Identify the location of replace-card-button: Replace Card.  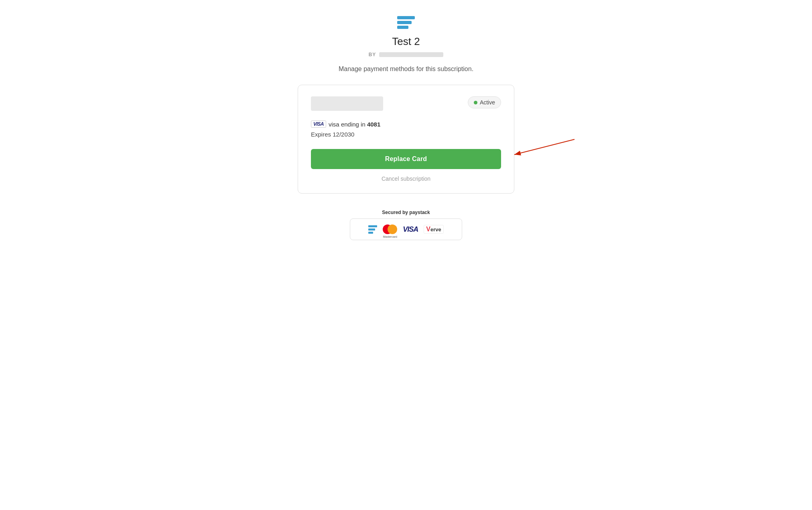
(406, 159).